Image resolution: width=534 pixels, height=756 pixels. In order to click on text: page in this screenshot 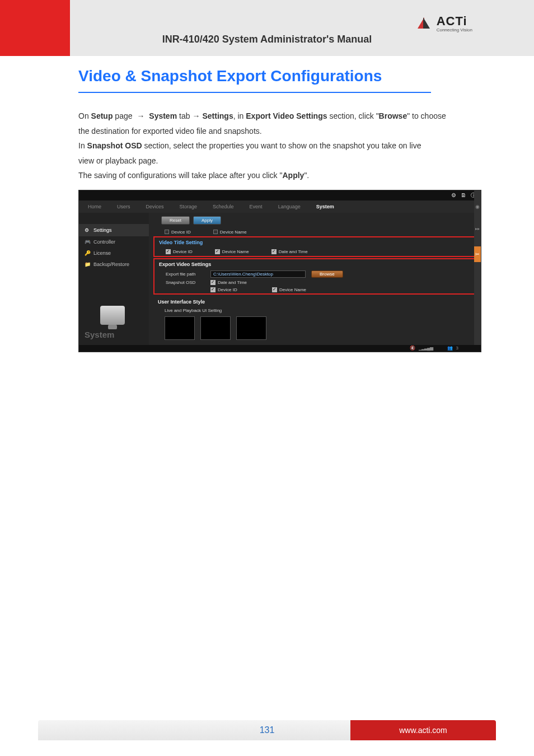, I will do `click(123, 116)`.